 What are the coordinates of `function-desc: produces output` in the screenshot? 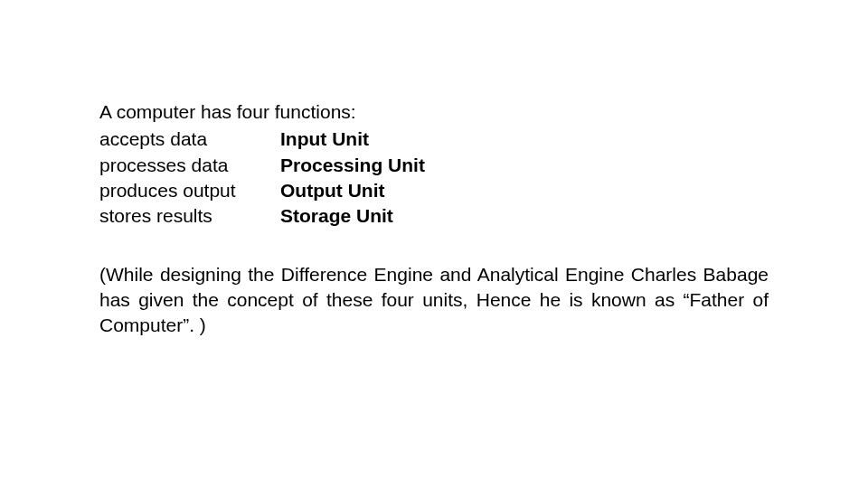 It's located at (190, 191).